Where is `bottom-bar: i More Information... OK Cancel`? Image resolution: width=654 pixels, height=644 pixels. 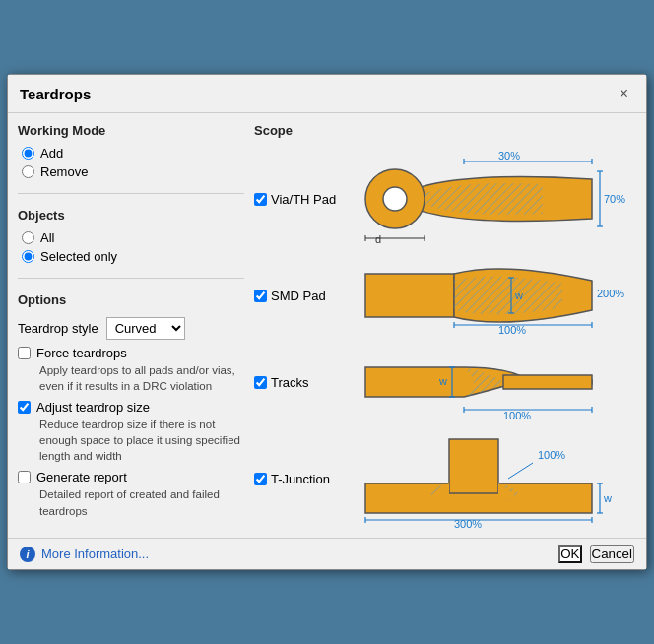 bottom-bar: i More Information... OK Cancel is located at coordinates (327, 553).